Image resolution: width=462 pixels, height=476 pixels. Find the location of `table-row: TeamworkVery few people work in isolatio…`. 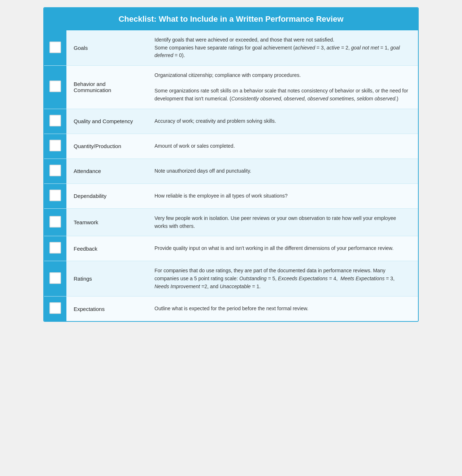

table-row: TeamworkVery few people work in isolatio… is located at coordinates (231, 222).